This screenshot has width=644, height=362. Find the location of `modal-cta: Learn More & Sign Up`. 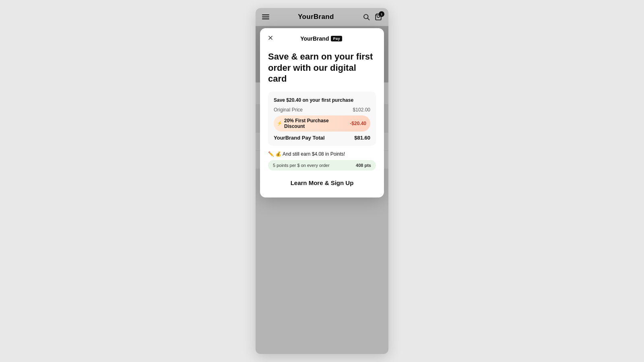

modal-cta: Learn More & Sign Up is located at coordinates (322, 183).